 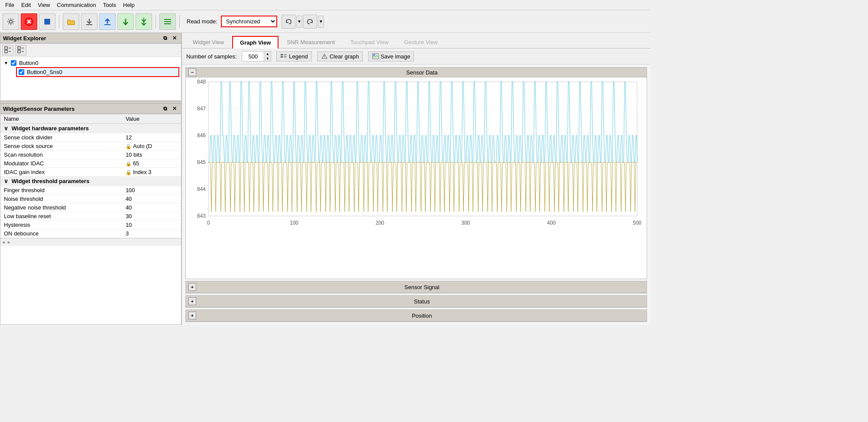 I want to click on redo-button, so click(x=310, y=22).